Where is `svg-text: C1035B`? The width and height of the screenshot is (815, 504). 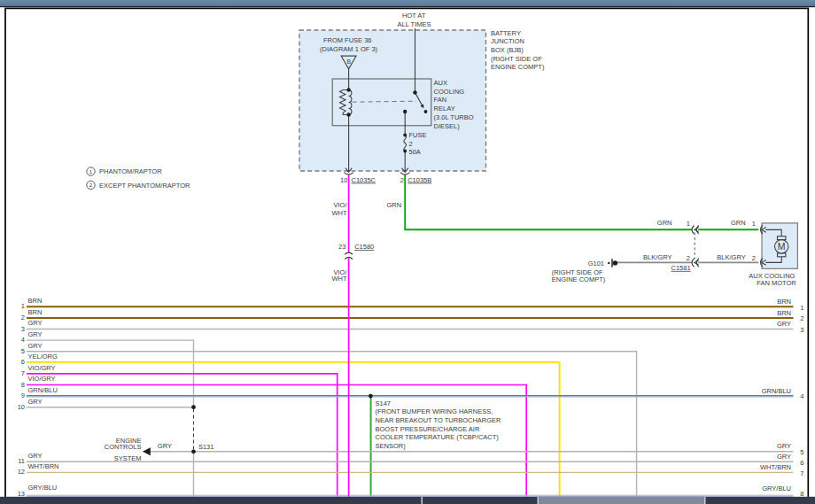
svg-text: C1035B is located at coordinates (420, 181).